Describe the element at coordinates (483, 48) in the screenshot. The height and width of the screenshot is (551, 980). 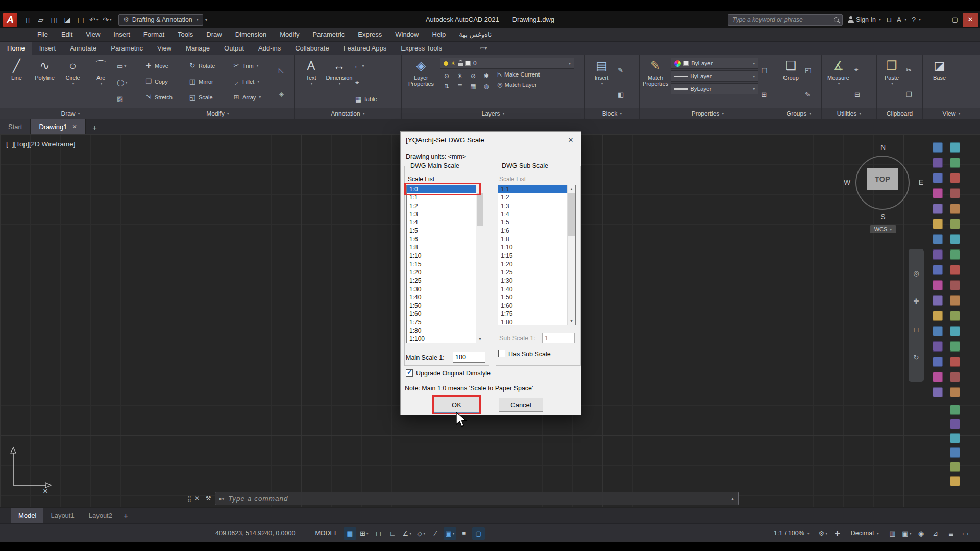
I see `ribbon-options-icon: ▭▾` at that location.